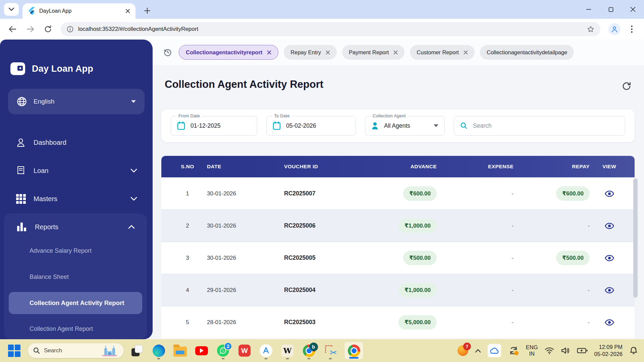  Describe the element at coordinates (76, 351) in the screenshot. I see `taskbar-search-box` at that location.